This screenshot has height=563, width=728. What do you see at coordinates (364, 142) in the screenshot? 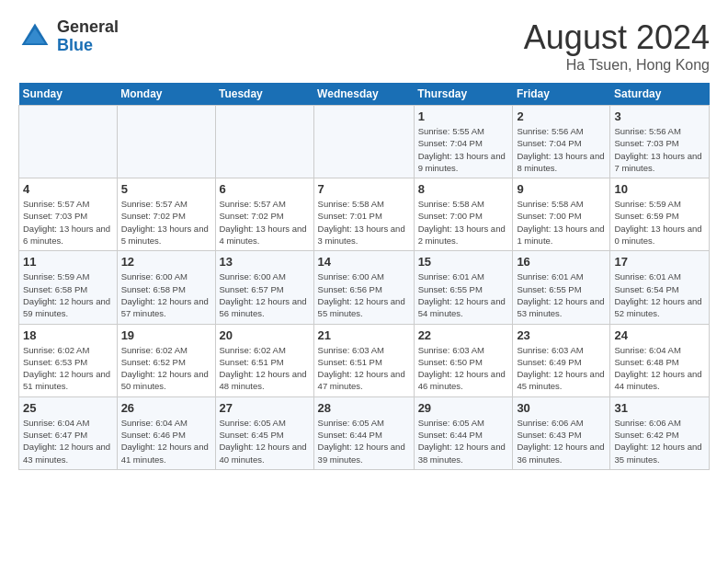
I see `calendar-week-1: 1Sunrise: 5:55 AM Sunset: 7:04 PM Daylig…` at bounding box center [364, 142].